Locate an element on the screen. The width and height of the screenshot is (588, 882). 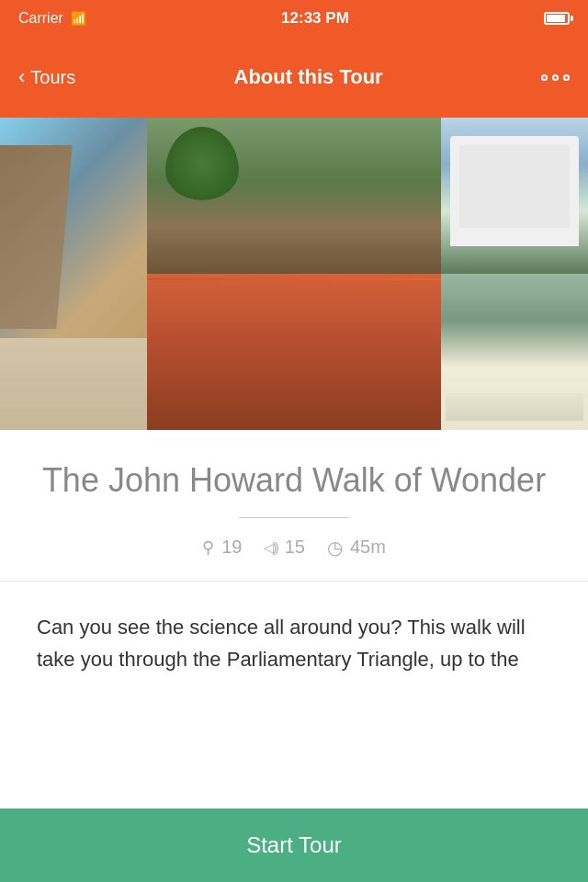
back-button: ‹ Tours is located at coordinates (47, 77).